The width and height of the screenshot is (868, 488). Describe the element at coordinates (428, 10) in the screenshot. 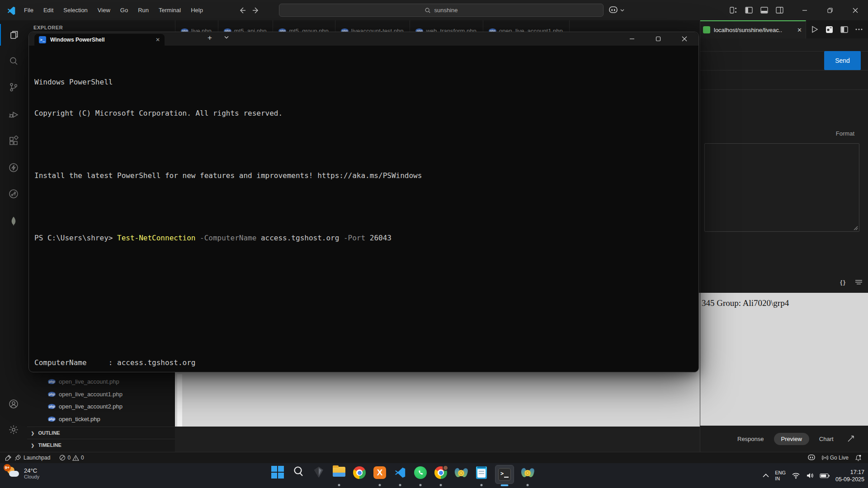

I see `search-icon` at that location.